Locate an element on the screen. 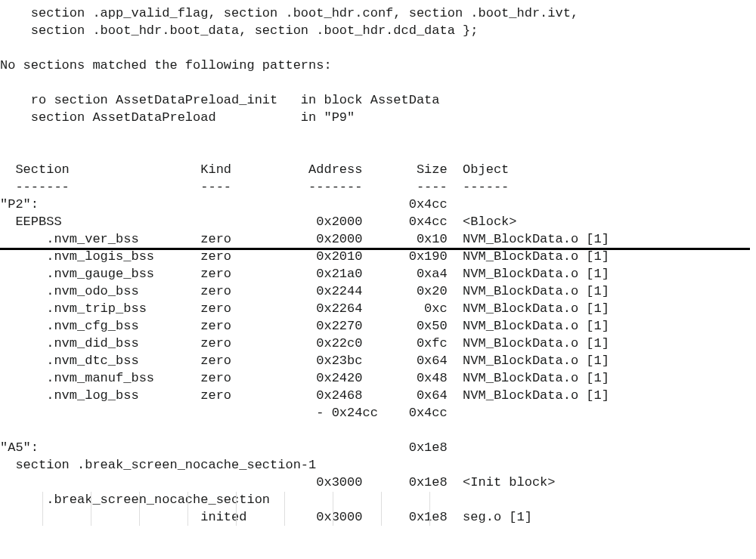 The height and width of the screenshot is (559, 756). eepbss-line: EEPBSS 0x2000 0x4cc <Block> is located at coordinates (378, 222).